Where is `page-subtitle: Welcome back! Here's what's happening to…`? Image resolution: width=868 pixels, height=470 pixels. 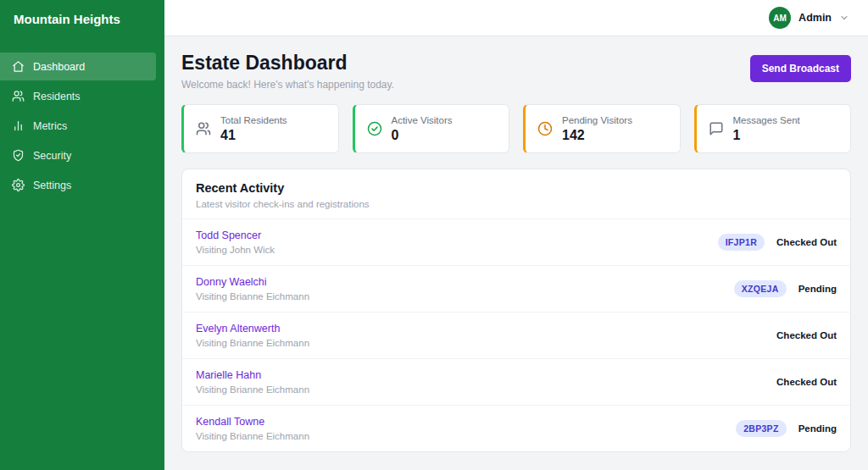
page-subtitle: Welcome back! Here's what's happening to… is located at coordinates (288, 85).